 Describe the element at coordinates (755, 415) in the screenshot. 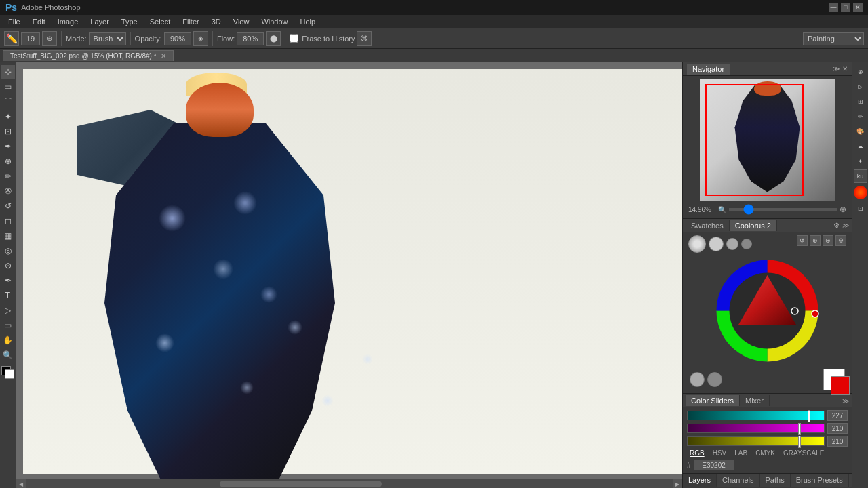

I see `r-slider-track` at that location.